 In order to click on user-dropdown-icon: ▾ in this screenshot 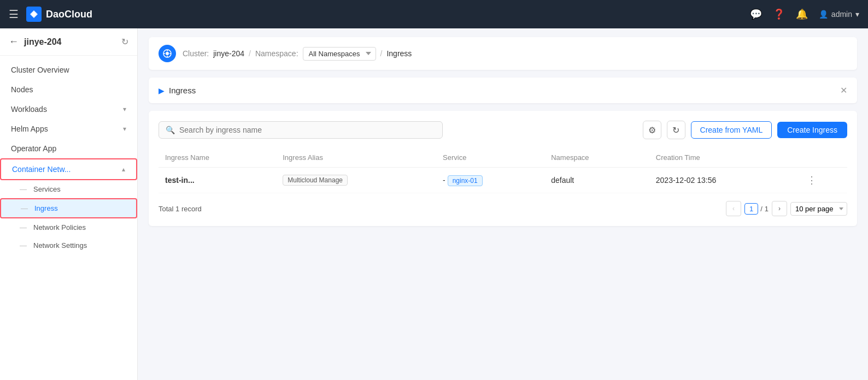, I will do `click(857, 14)`.